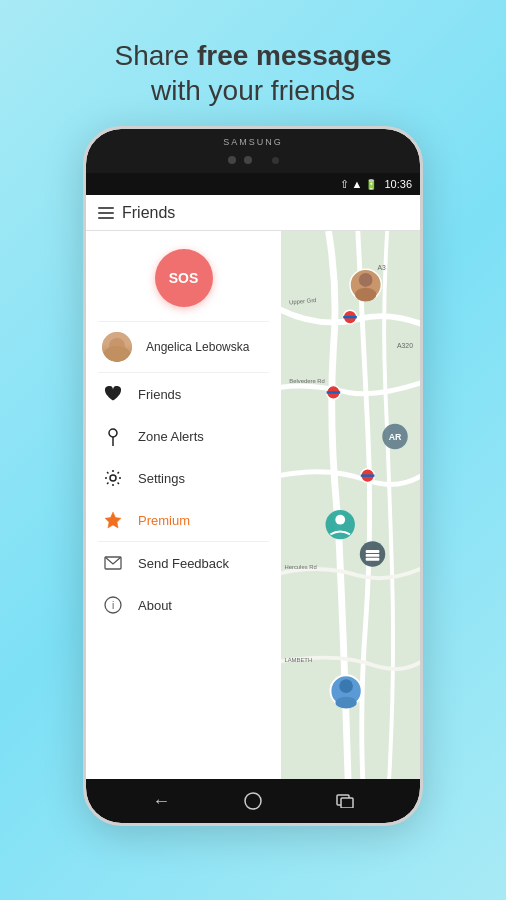 This screenshot has width=506, height=900. Describe the element at coordinates (344, 184) in the screenshot. I see `wifi-icon: ⇧` at that location.